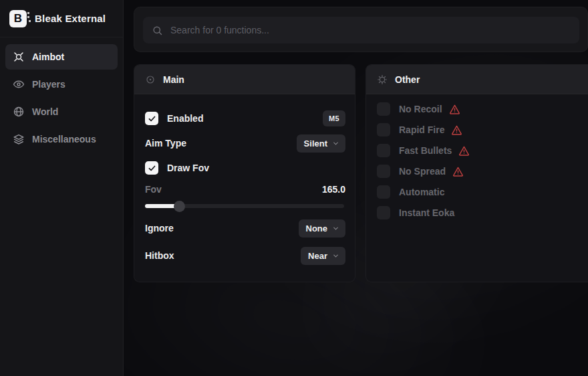 The width and height of the screenshot is (588, 376). I want to click on aim-type-row: Aim Type Silent, so click(245, 143).